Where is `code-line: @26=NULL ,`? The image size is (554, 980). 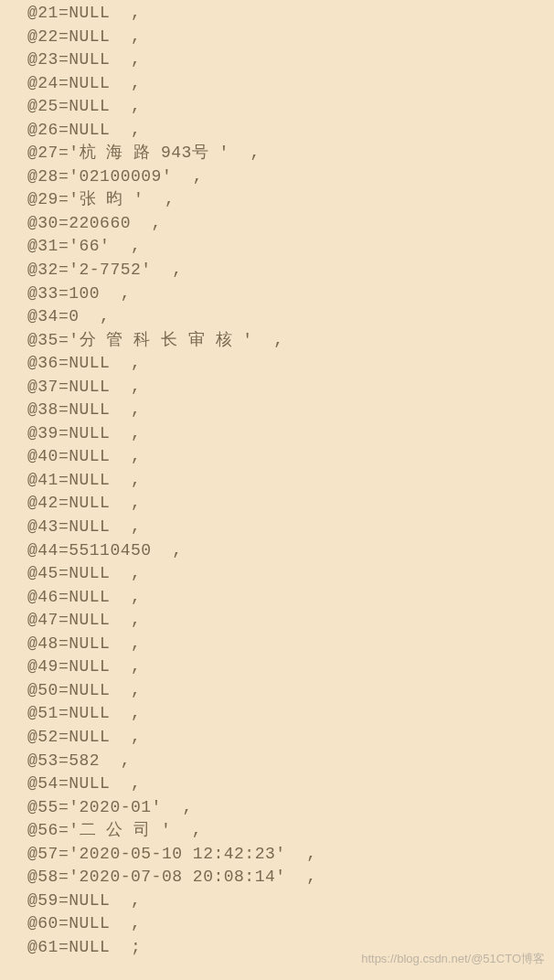
code-line: @26=NULL , is located at coordinates (291, 131).